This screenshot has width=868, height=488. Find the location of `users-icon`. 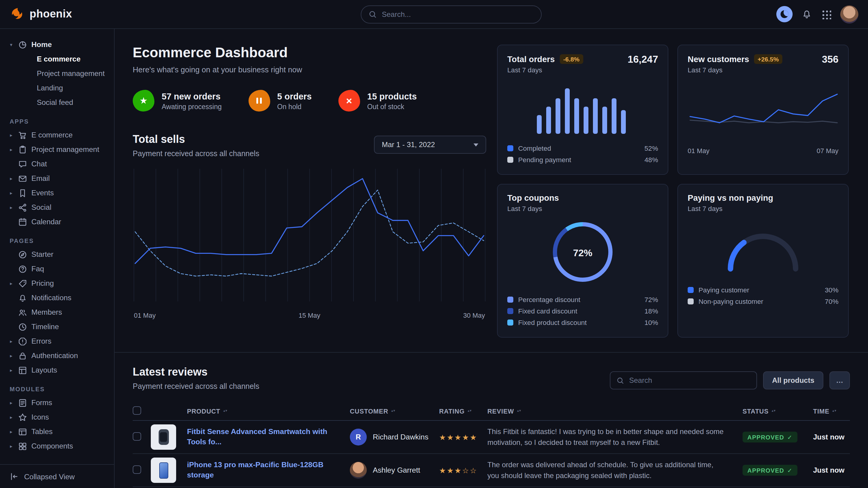

users-icon is located at coordinates (23, 313).